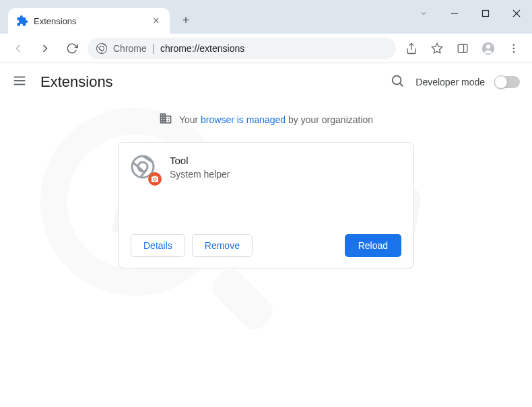  I want to click on reload-extension-button: Reload, so click(373, 246).